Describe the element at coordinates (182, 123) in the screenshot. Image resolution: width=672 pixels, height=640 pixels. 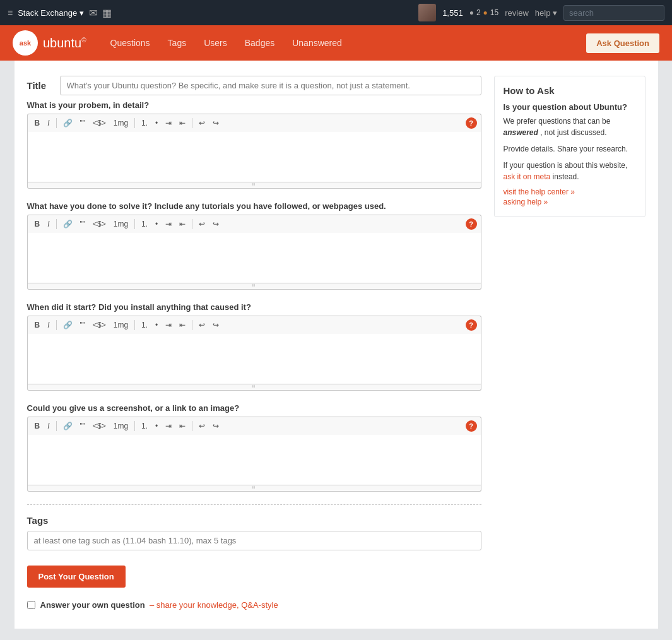
I see `outdent-button-1: ⇤` at that location.